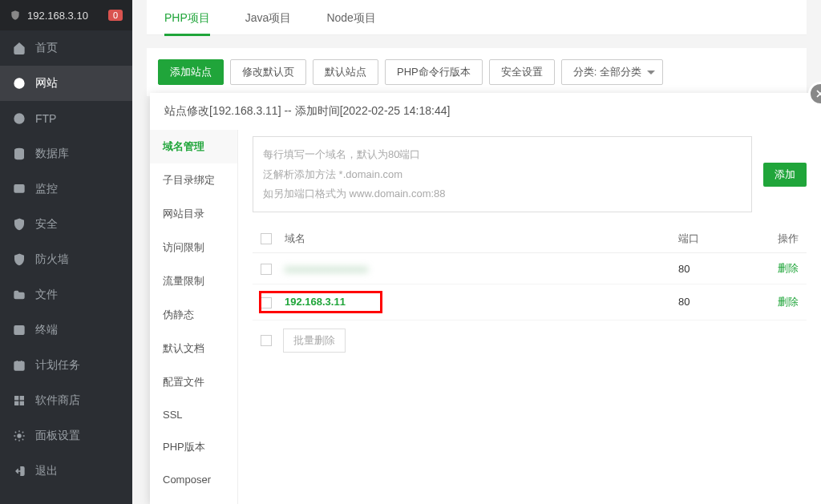  I want to click on category-dropdown: 分类: 全部分类, so click(613, 72).